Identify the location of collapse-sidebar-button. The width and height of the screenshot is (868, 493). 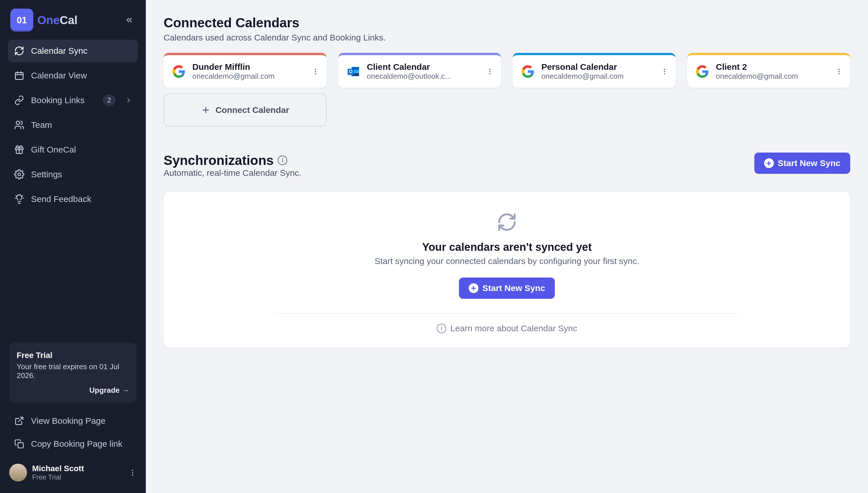
(129, 20).